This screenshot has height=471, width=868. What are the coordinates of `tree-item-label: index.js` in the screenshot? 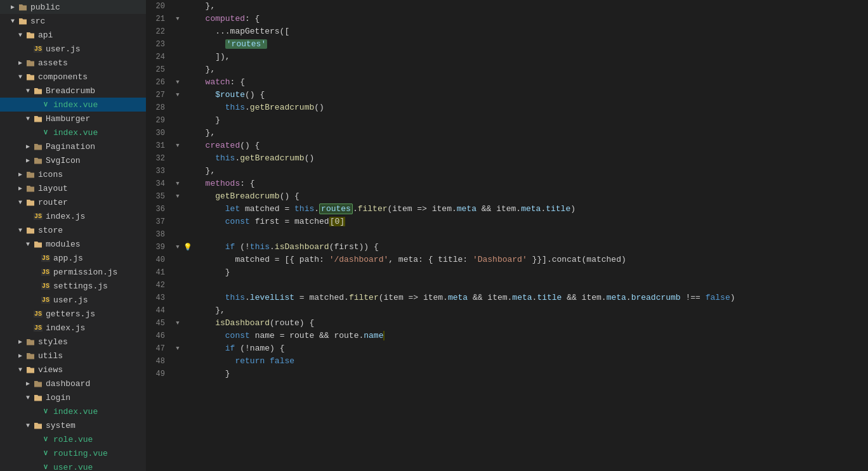 It's located at (96, 328).